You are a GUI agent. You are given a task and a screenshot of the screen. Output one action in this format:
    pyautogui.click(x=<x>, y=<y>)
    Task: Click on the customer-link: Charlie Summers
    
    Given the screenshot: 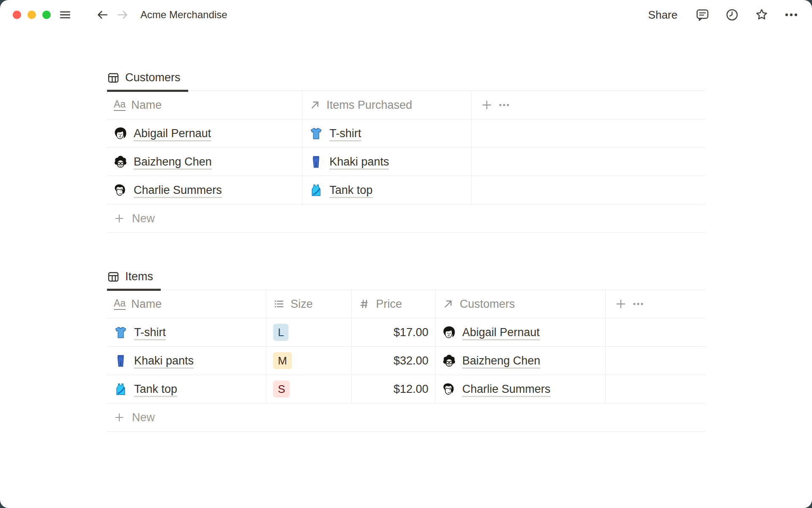 What is the action you would take?
    pyautogui.click(x=507, y=389)
    